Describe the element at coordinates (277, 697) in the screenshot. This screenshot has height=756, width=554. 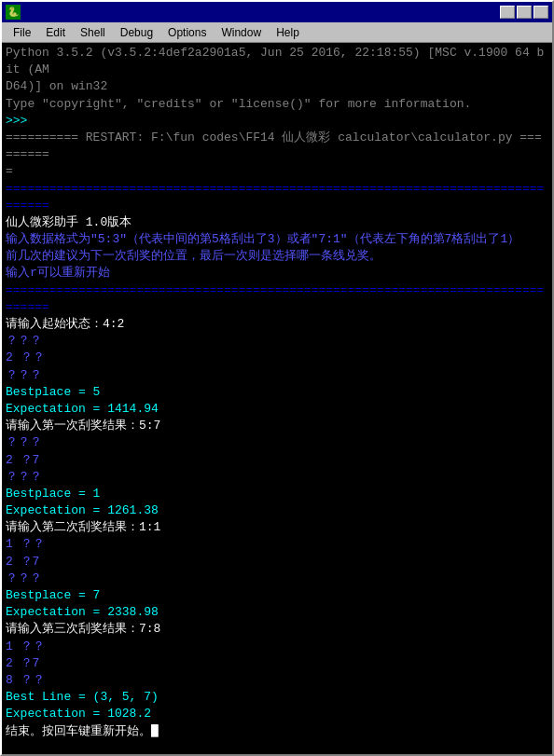
I see `console-line: Best Line = (3, 5, 7)` at that location.